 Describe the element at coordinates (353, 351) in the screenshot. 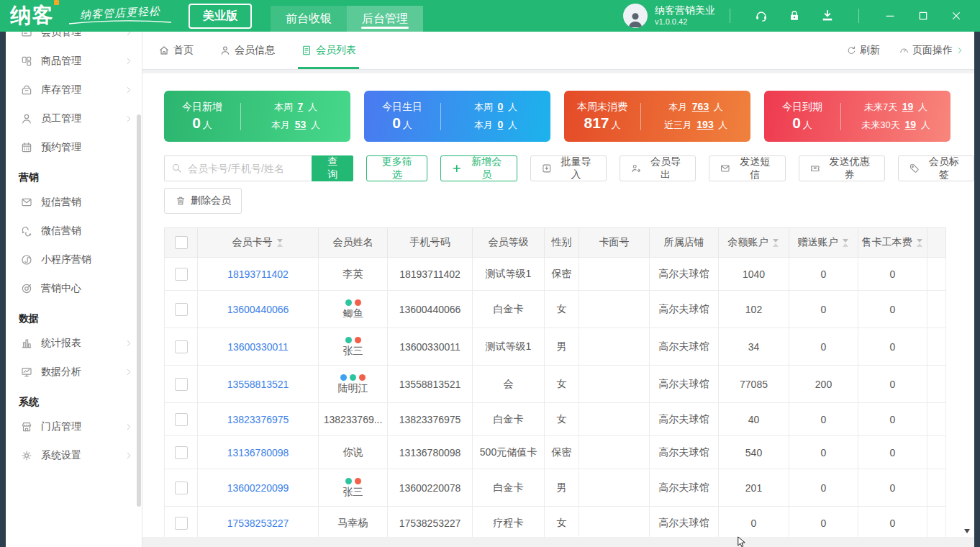

I see `member-name-text: 张三` at that location.